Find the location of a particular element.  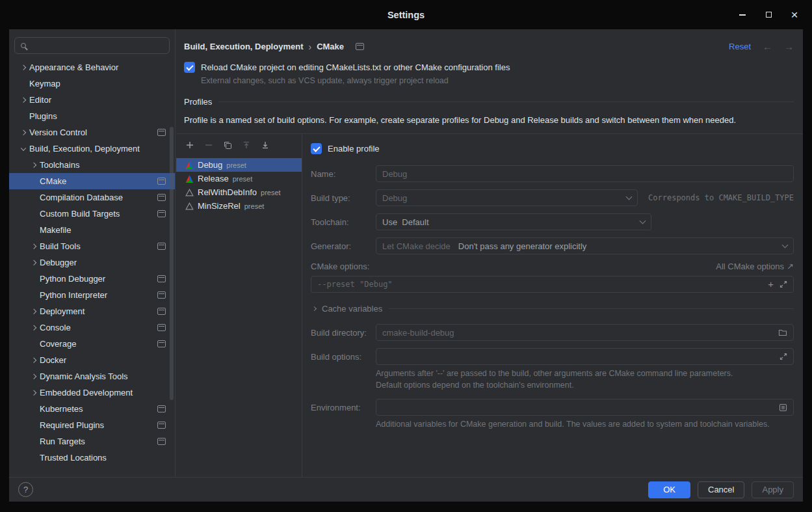

minimize-button is located at coordinates (742, 15).